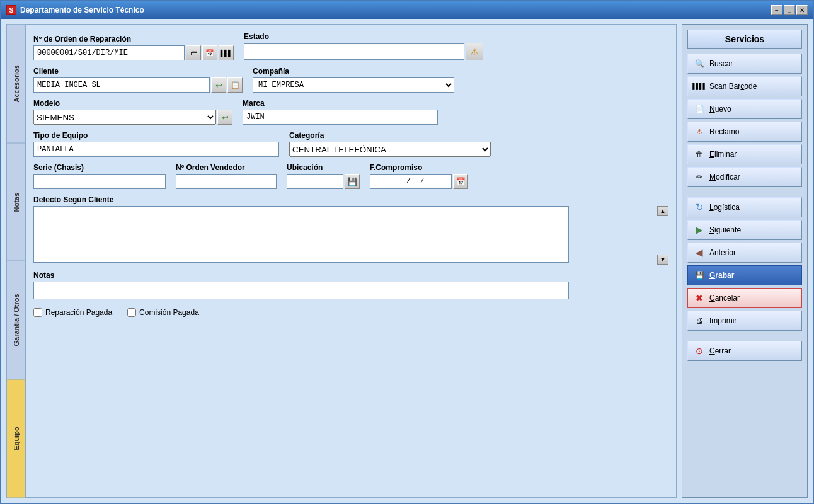 The image size is (814, 504). I want to click on database-icon: 🗃, so click(194, 53).